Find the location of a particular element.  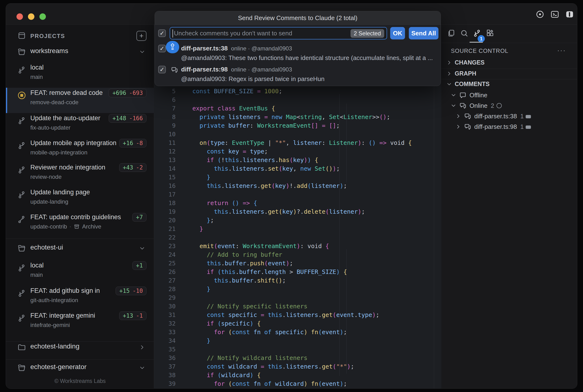

code-token: { is located at coordinates (259, 375).